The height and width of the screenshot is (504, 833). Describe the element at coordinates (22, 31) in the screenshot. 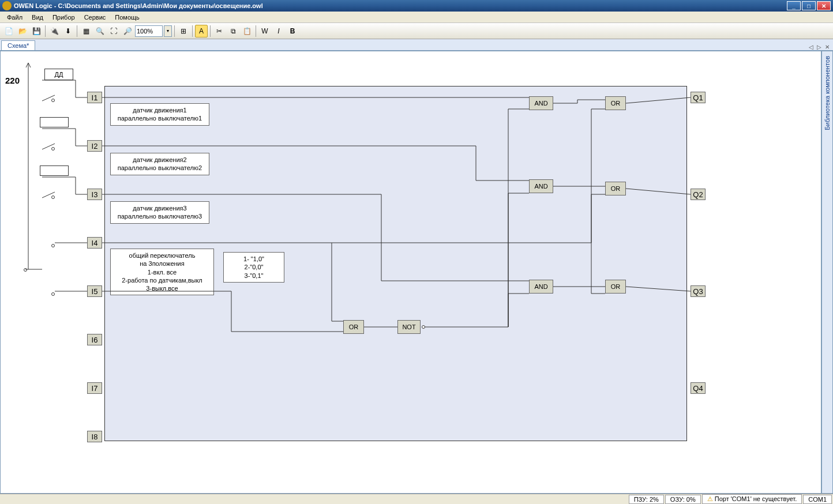

I see `open-icon: 📂` at that location.